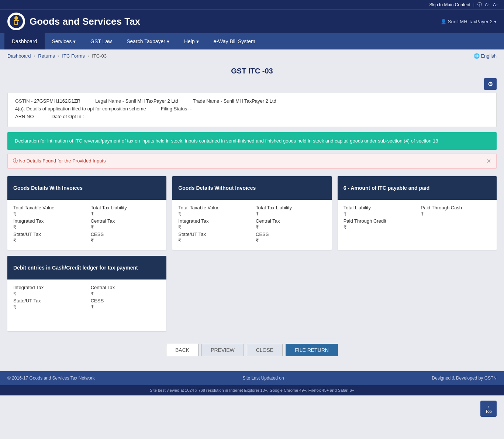 The image size is (504, 439). I want to click on cess-field: CESS ₹, so click(126, 237).